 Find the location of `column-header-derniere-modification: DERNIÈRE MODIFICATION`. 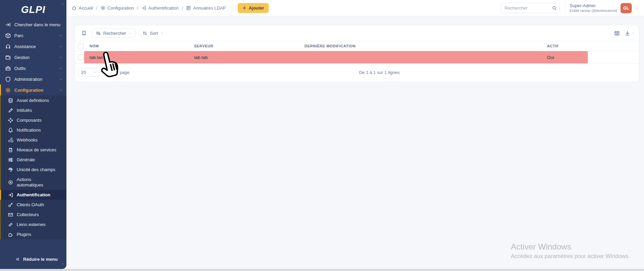

column-header-derniere-modification: DERNIÈRE MODIFICATION is located at coordinates (426, 46).